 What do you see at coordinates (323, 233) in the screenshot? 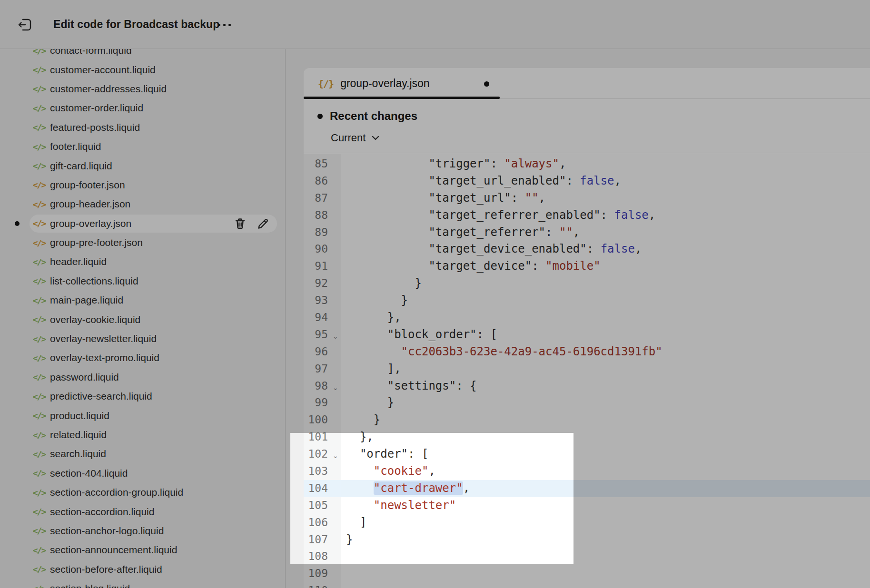
I see `line-number: 89` at bounding box center [323, 233].